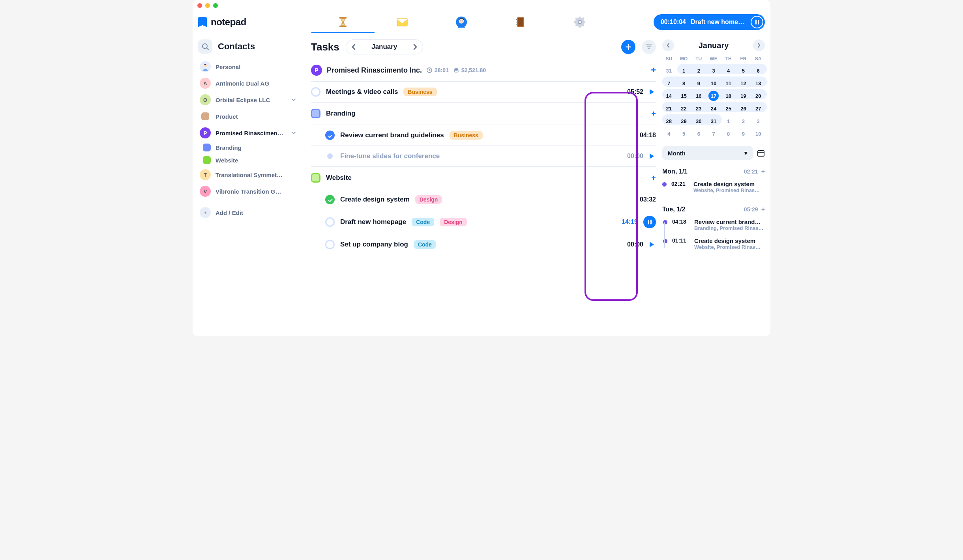 Image resolution: width=963 pixels, height=560 pixels. I want to click on minimize-window-button, so click(208, 6).